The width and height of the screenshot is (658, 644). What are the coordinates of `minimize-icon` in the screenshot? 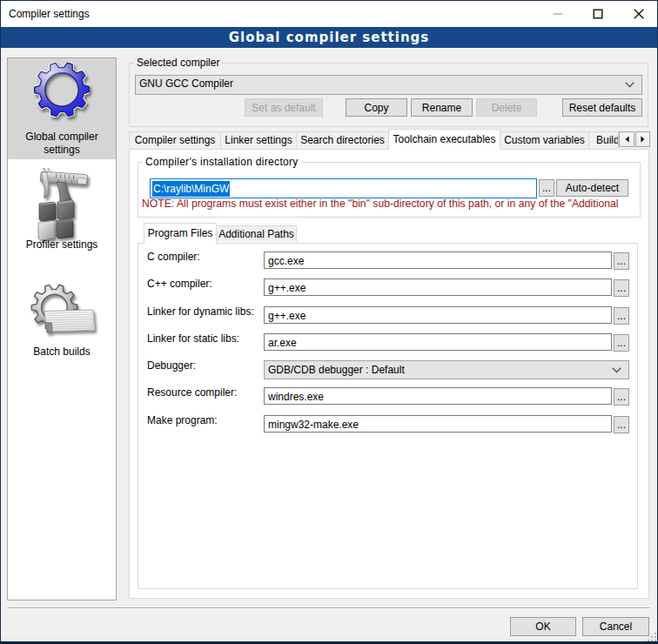 It's located at (558, 14).